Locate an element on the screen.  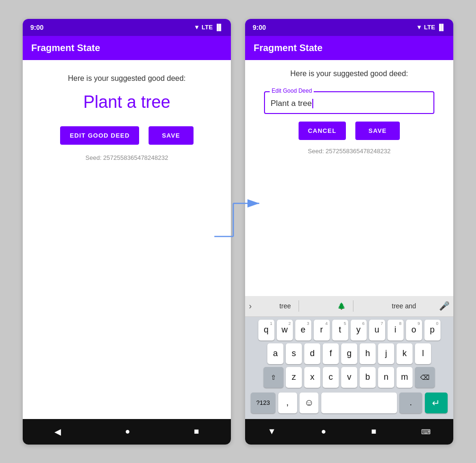
status-icons-left: ▼ LTE ▐▌ is located at coordinates (209, 27).